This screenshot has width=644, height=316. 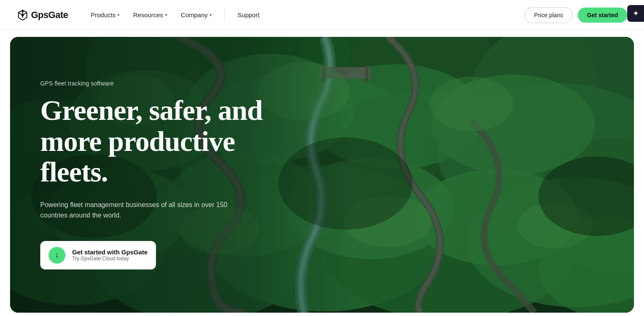 What do you see at coordinates (57, 255) in the screenshot?
I see `download-icon: ↓` at bounding box center [57, 255].